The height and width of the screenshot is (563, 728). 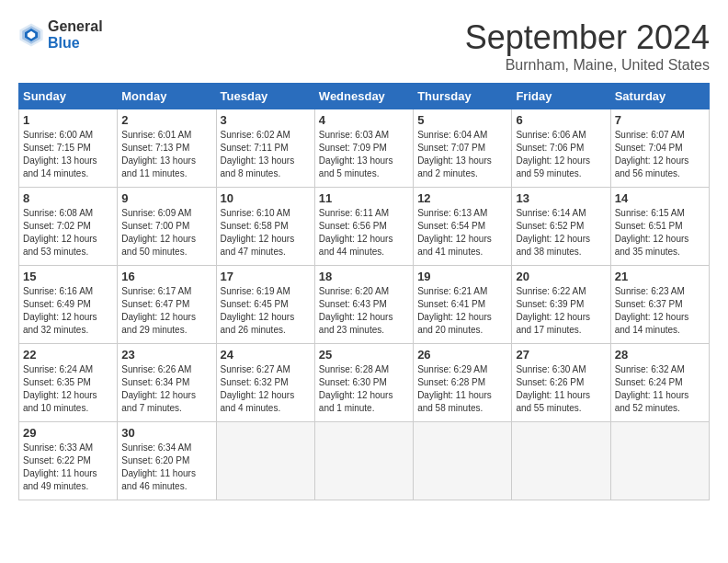 What do you see at coordinates (660, 120) in the screenshot?
I see `day-number: 7` at bounding box center [660, 120].